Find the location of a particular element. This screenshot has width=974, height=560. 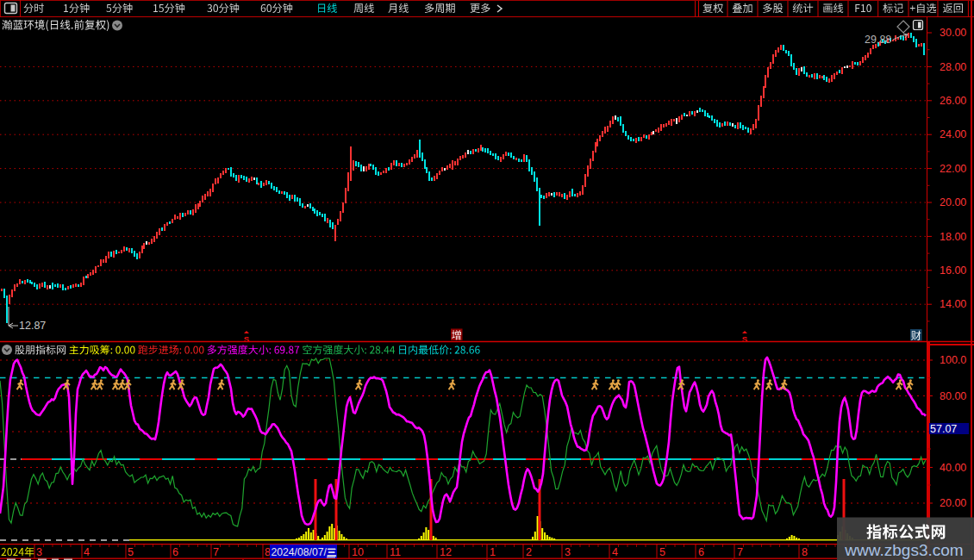

svg-text: 2 is located at coordinates (529, 552).